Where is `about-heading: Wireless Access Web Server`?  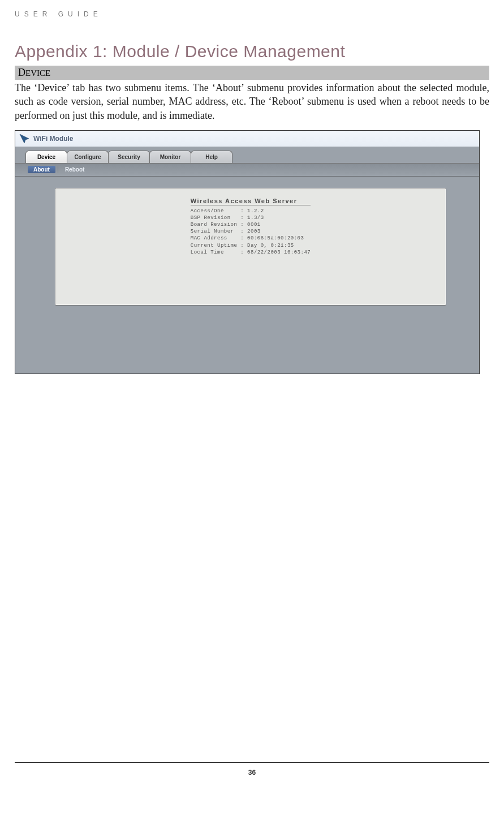 about-heading: Wireless Access Web Server is located at coordinates (251, 201).